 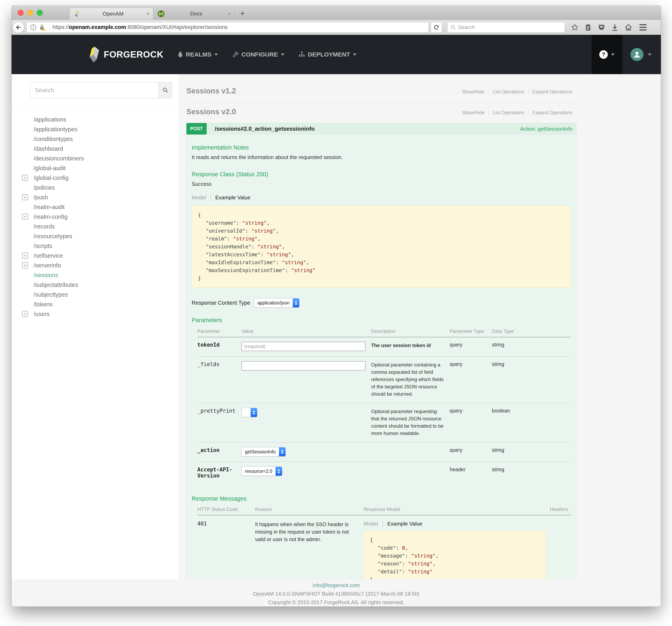 What do you see at coordinates (455, 548) in the screenshot?
I see `code-line: "code": 0,` at bounding box center [455, 548].